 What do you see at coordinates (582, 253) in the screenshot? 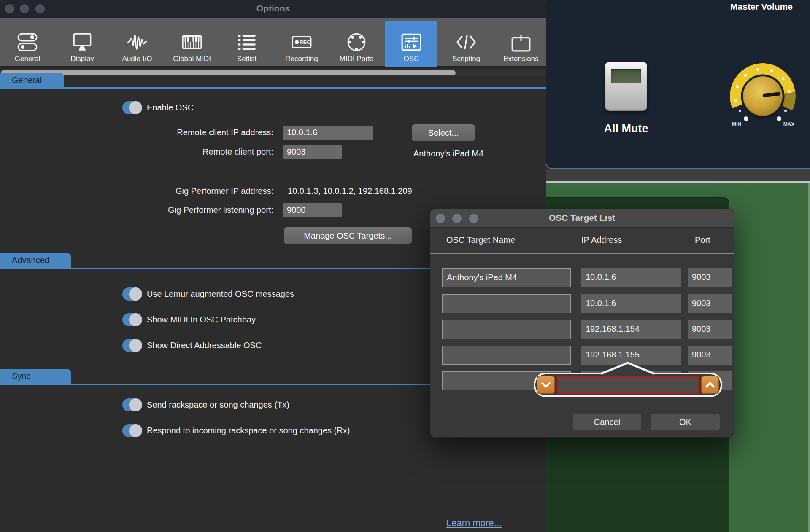
I see `header-separator` at bounding box center [582, 253].